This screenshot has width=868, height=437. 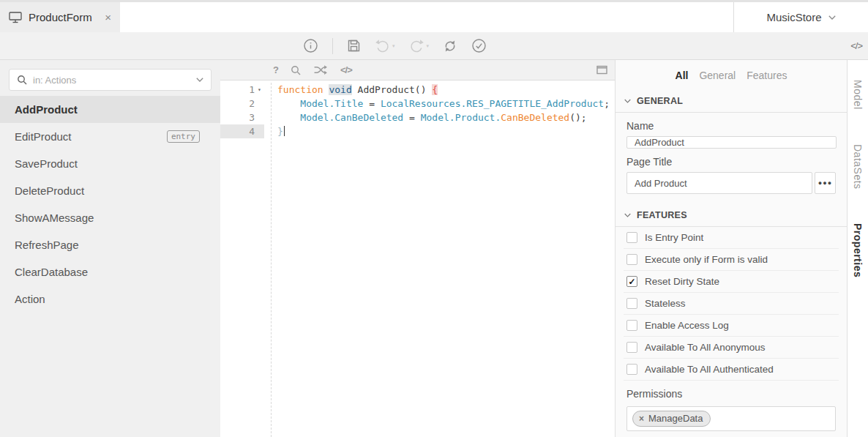 I want to click on rail-tab-datasets: DataSets, so click(x=858, y=167).